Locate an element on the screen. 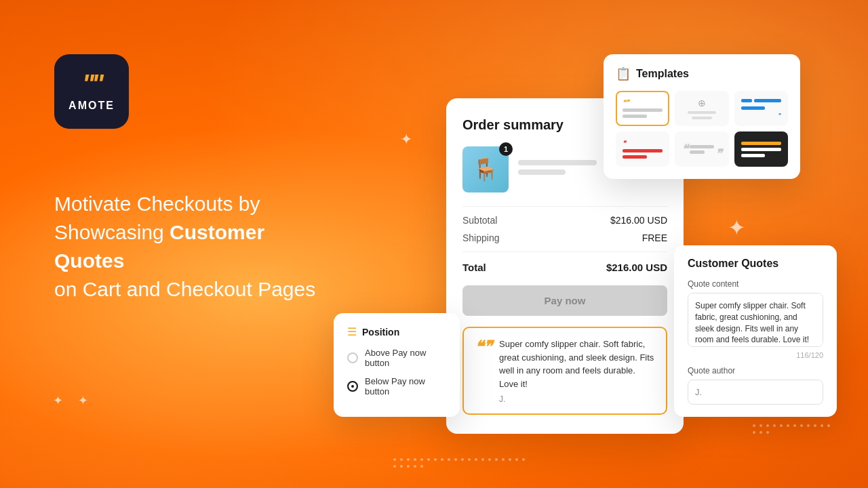  tpl-big-quote-close: ❞ is located at coordinates (719, 154).